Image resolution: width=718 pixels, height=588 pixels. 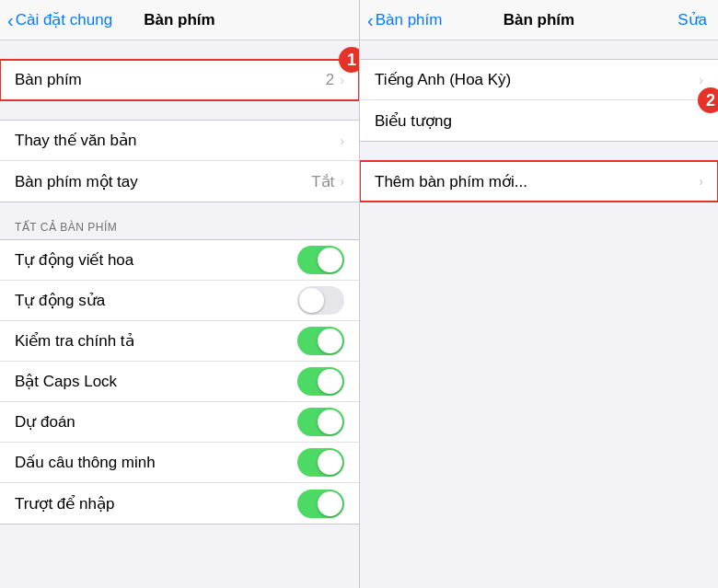 What do you see at coordinates (692, 20) in the screenshot?
I see `edit-button: Sửa` at bounding box center [692, 20].